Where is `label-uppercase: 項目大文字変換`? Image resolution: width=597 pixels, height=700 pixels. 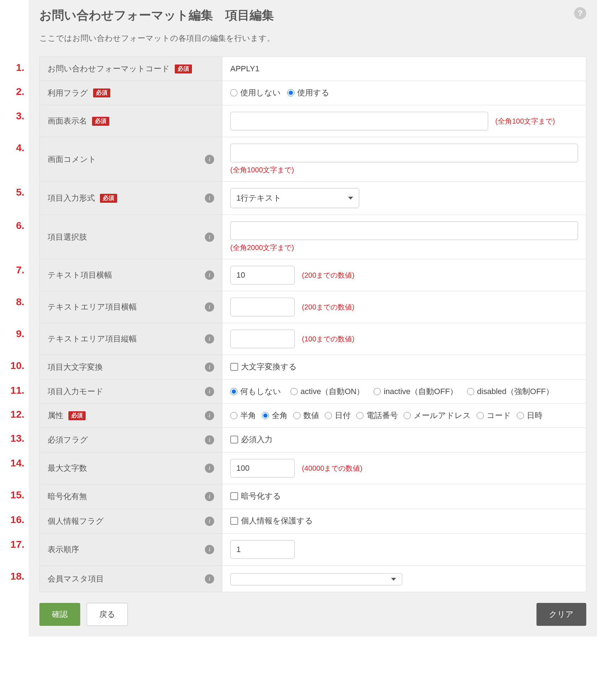 label-uppercase: 項目大文字変換 is located at coordinates (75, 367).